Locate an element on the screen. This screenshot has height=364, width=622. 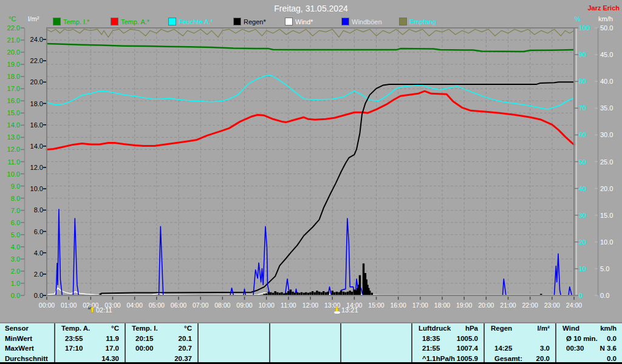
table-data-row: 23:5511.9 is located at coordinates (90, 339).